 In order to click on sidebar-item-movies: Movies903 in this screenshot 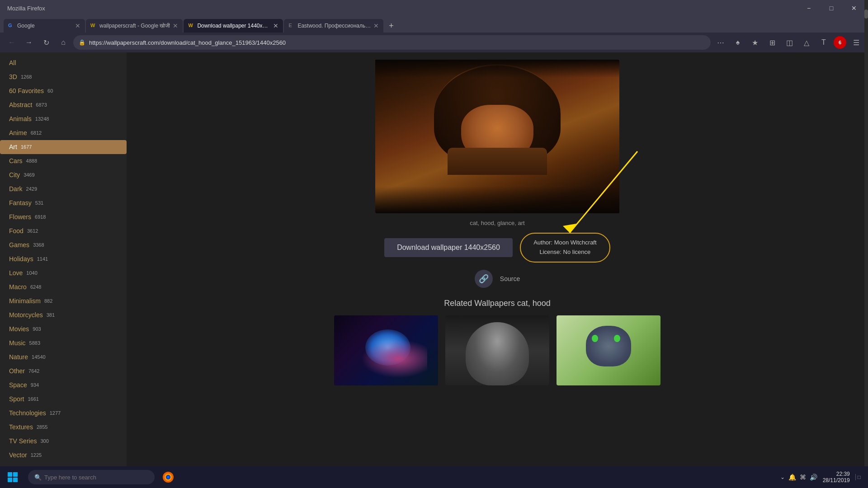, I will do `click(63, 329)`.